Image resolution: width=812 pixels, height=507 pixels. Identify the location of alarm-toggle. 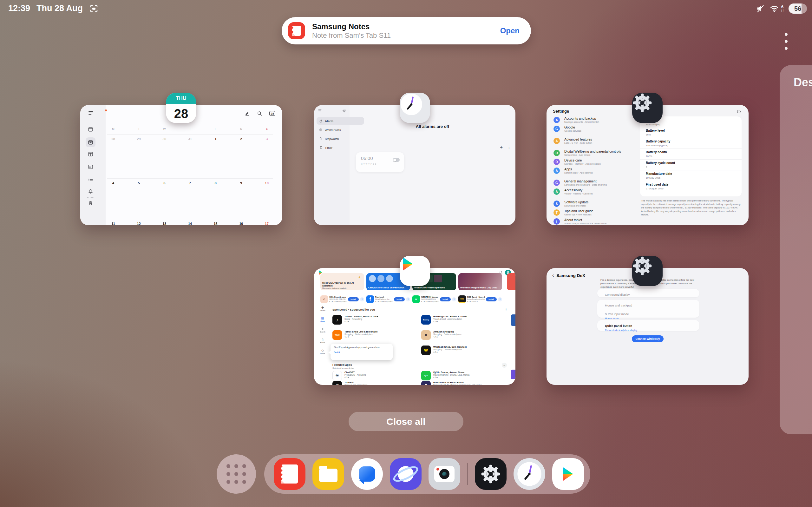
(396, 160).